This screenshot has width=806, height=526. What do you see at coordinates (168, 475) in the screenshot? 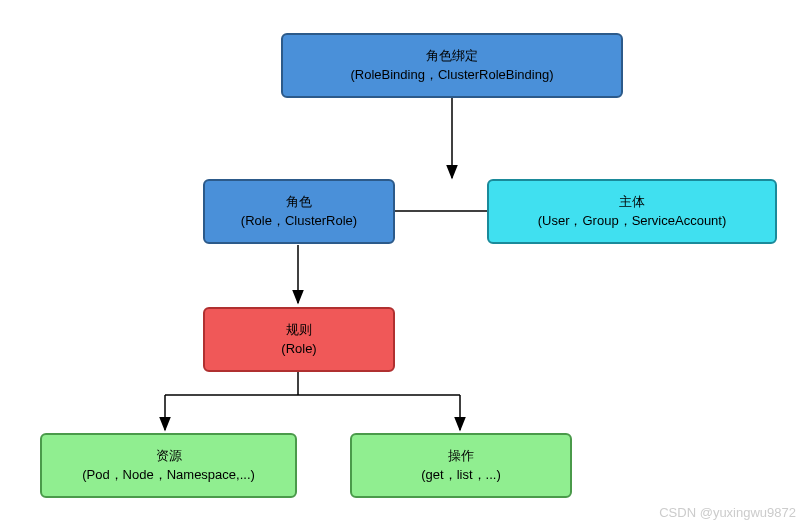
I see `node-subtitle: (Pod，Node，Namespace,...)` at bounding box center [168, 475].